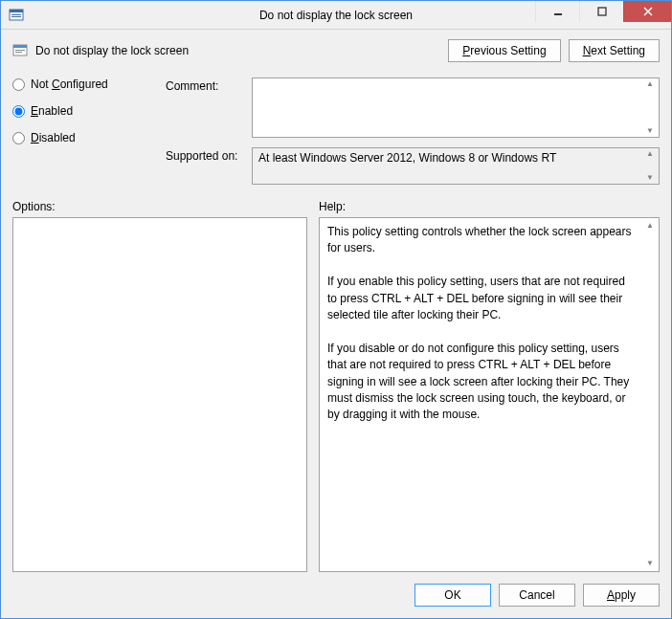 This screenshot has width=672, height=619. Describe the element at coordinates (336, 51) in the screenshot. I see `header-row: Do not display the lock screen Previous …` at that location.